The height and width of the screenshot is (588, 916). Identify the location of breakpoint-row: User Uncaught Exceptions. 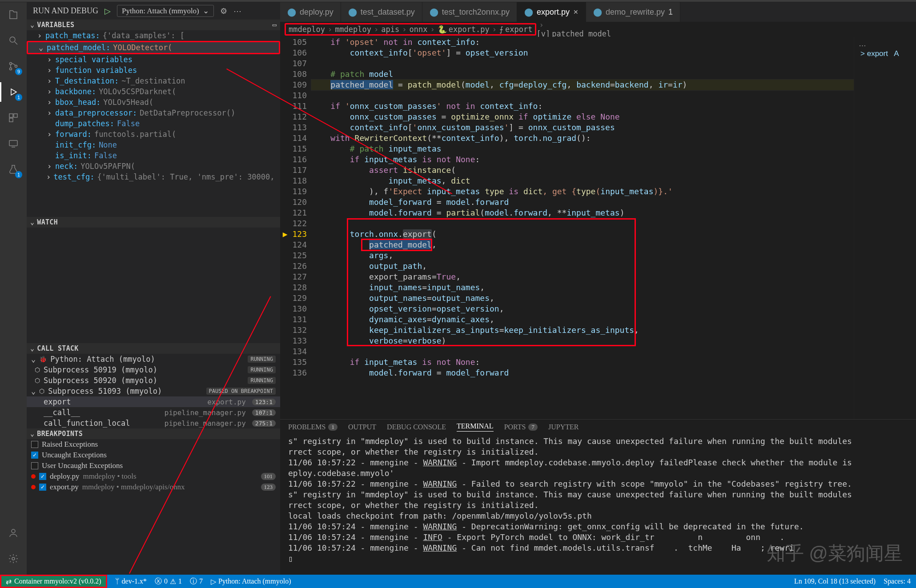
(153, 466).